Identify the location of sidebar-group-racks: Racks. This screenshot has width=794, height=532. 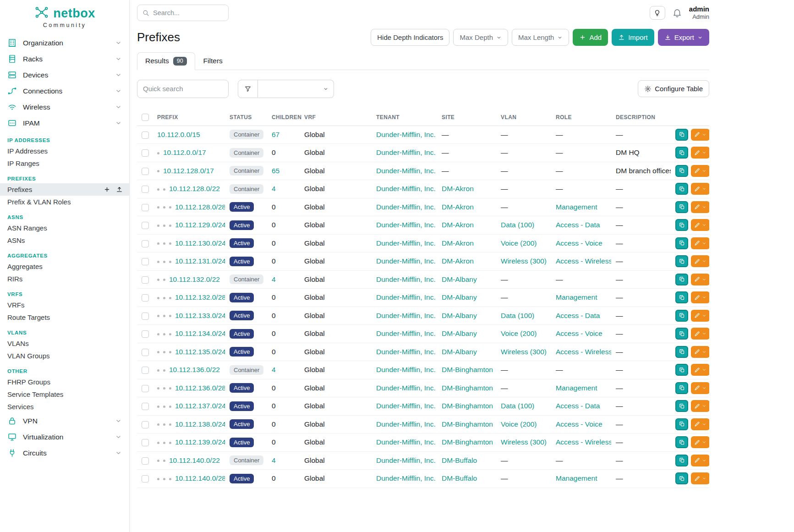
(65, 59).